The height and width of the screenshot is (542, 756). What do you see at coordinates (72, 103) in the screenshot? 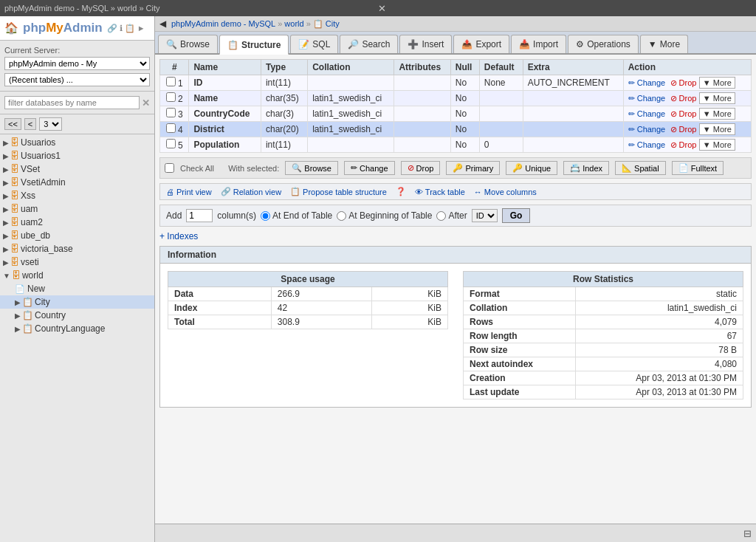
I see `filter-input` at bounding box center [72, 103].